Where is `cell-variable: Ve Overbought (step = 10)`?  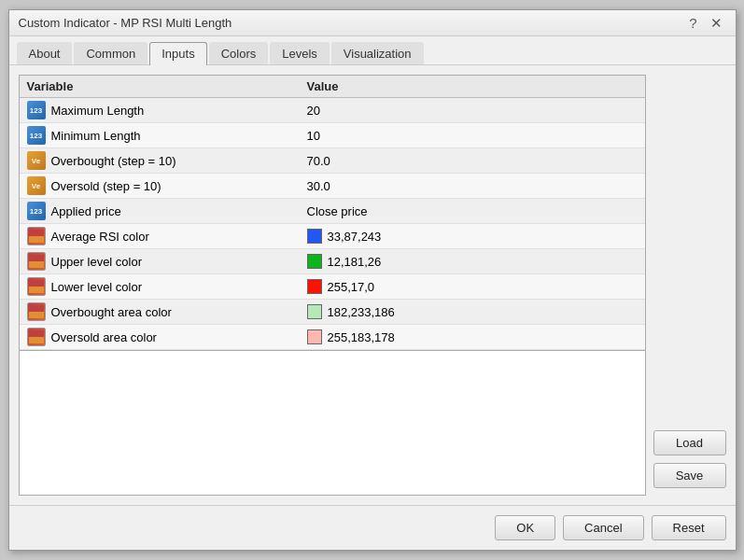
cell-variable: Ve Overbought (step = 10) is located at coordinates (160, 161).